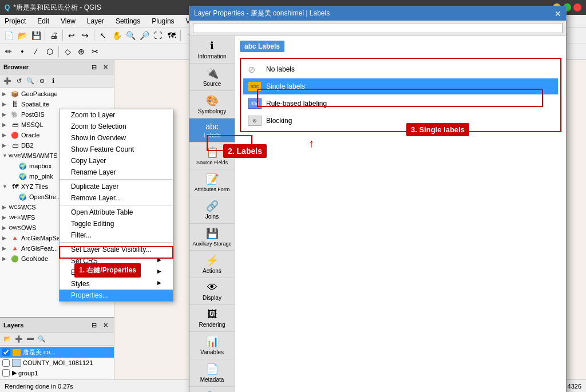 The image size is (586, 392). What do you see at coordinates (212, 206) in the screenshot?
I see `joins-icon: 🔗` at bounding box center [212, 206].